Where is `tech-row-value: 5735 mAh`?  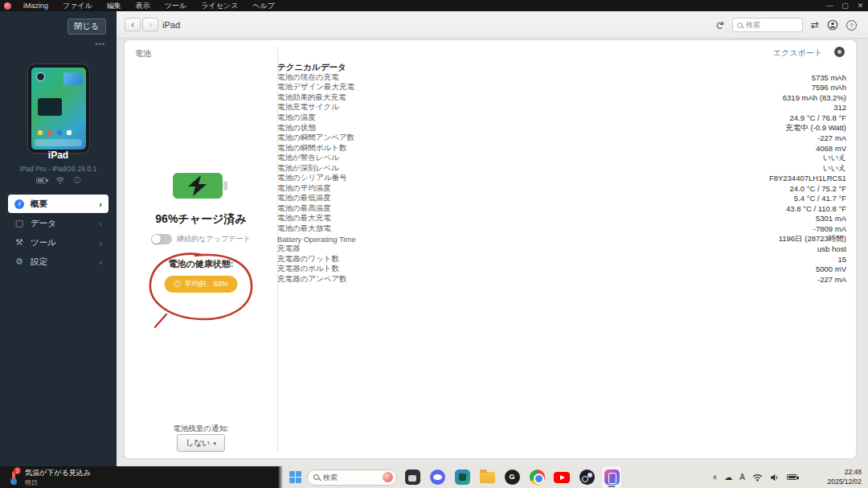 tech-row-value: 5735 mAh is located at coordinates (829, 77).